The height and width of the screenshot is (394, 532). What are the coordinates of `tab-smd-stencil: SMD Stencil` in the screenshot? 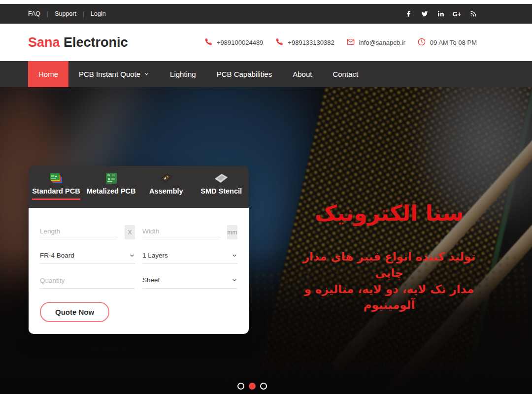 It's located at (221, 186).